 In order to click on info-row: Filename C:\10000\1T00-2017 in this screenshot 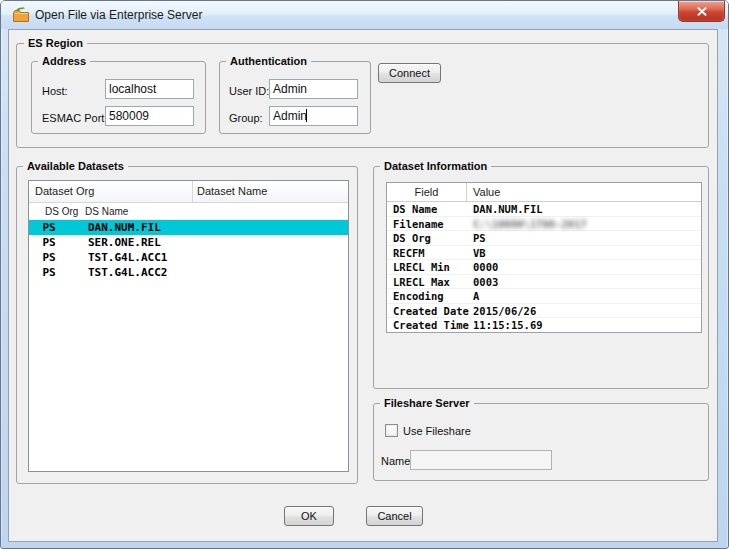, I will do `click(544, 224)`.